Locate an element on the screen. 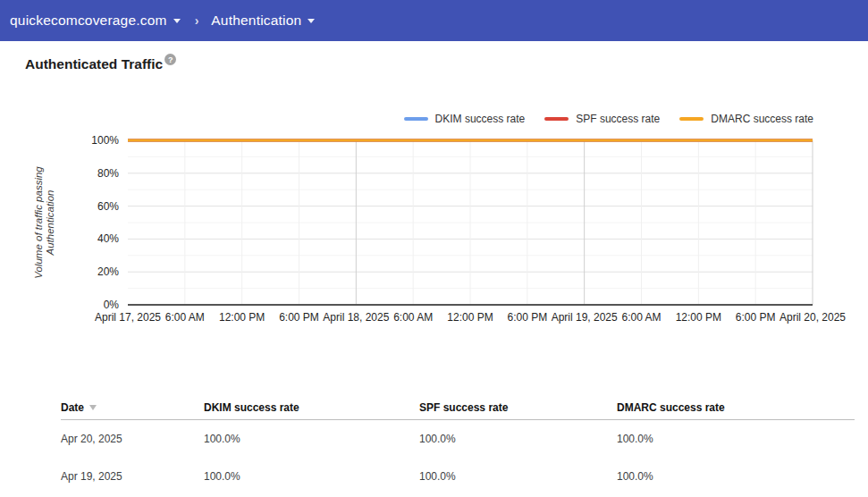  cell-date: Apr 20, 2025 is located at coordinates (132, 439).